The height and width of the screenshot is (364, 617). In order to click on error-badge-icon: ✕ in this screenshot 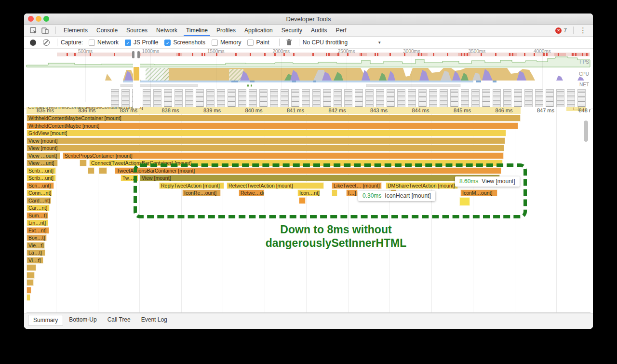, I will do `click(558, 31)`.